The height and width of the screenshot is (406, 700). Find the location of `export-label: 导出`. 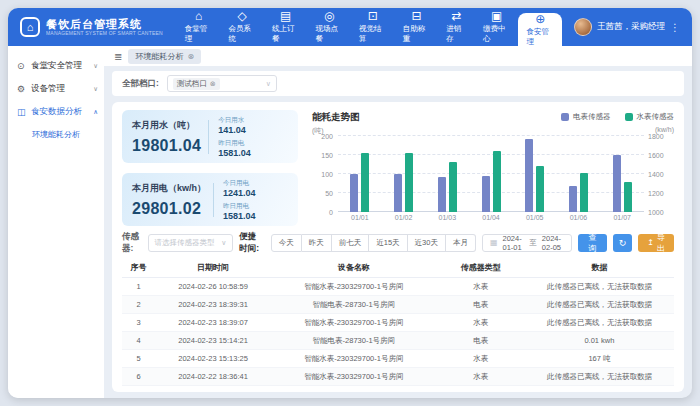

export-label: 导出 is located at coordinates (661, 243).